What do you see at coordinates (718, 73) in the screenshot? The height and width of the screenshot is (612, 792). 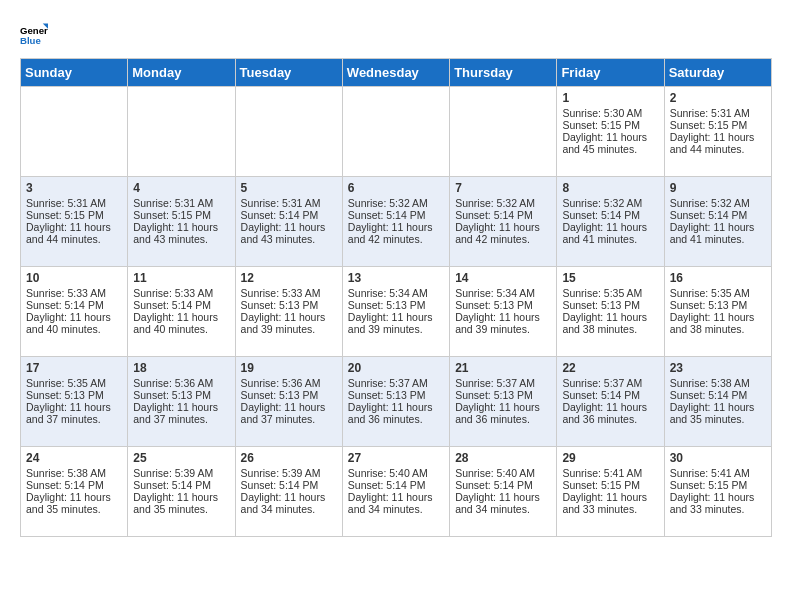 I see `weekday-header: Saturday` at bounding box center [718, 73].